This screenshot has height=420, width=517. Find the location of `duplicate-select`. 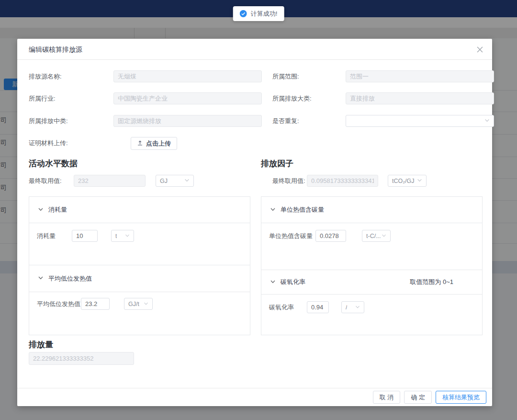

duplicate-select is located at coordinates (420, 121).